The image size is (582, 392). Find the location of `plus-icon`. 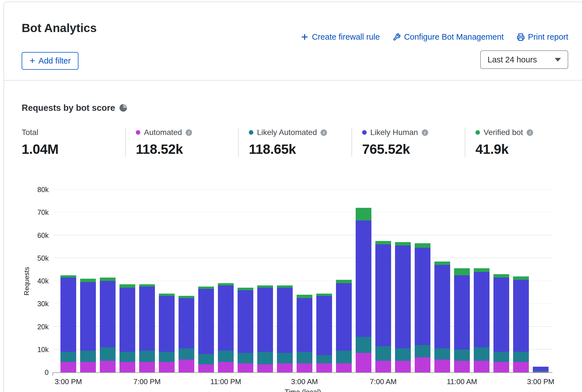

plus-icon is located at coordinates (305, 37).